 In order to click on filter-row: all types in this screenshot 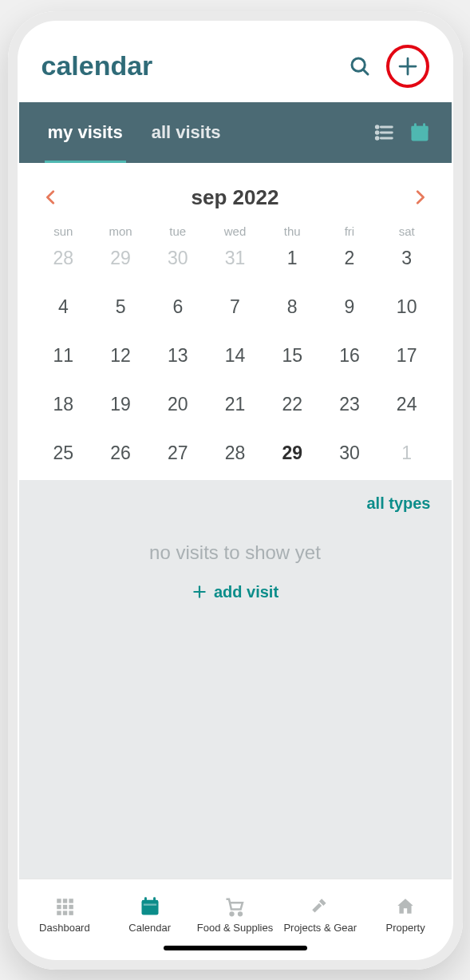, I will do `click(235, 503)`.